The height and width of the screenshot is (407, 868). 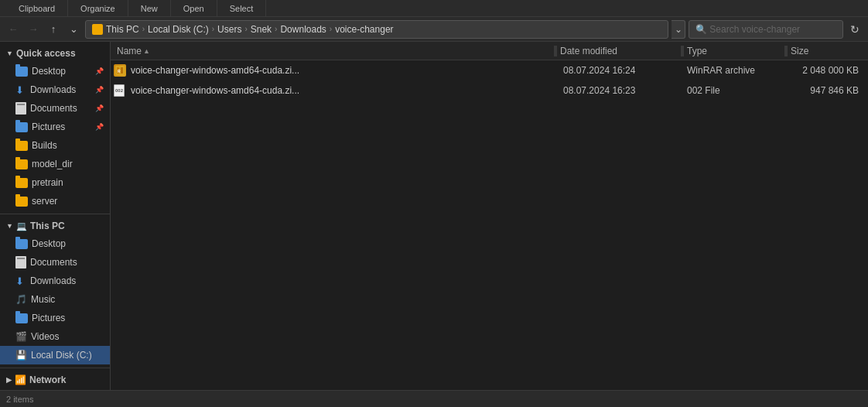 I want to click on status-bar: 2 items, so click(x=434, y=398).